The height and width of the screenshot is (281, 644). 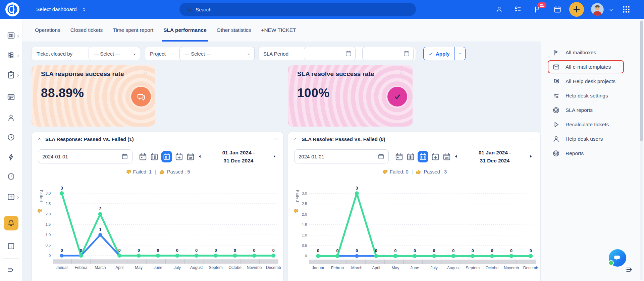 I want to click on sliders-icon, so click(x=556, y=96).